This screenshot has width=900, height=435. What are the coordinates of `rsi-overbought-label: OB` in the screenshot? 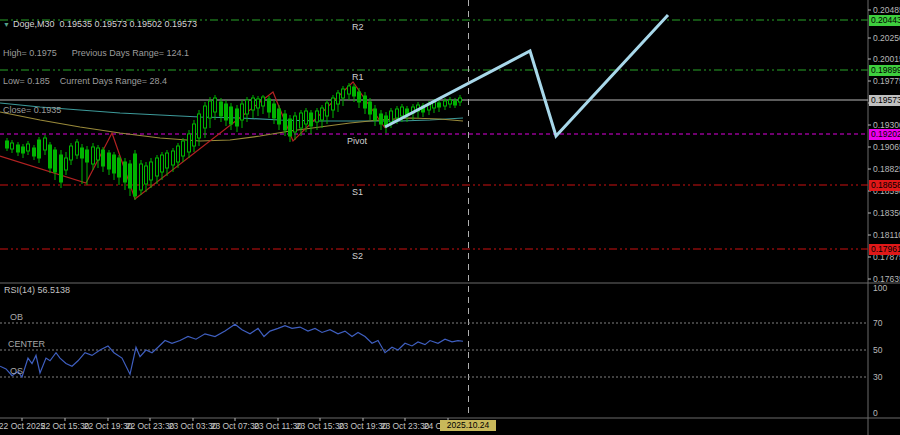 It's located at (16, 317).